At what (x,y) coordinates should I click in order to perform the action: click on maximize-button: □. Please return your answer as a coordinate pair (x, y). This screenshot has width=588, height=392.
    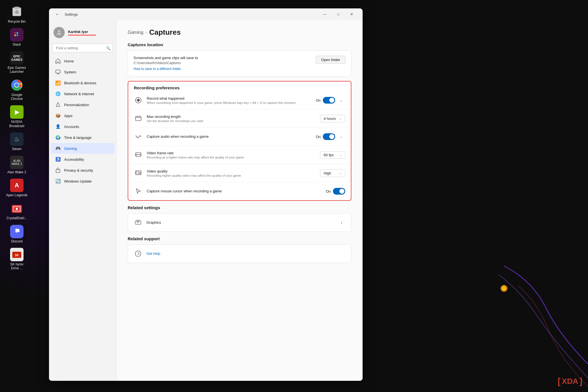
    Looking at the image, I should click on (338, 14).